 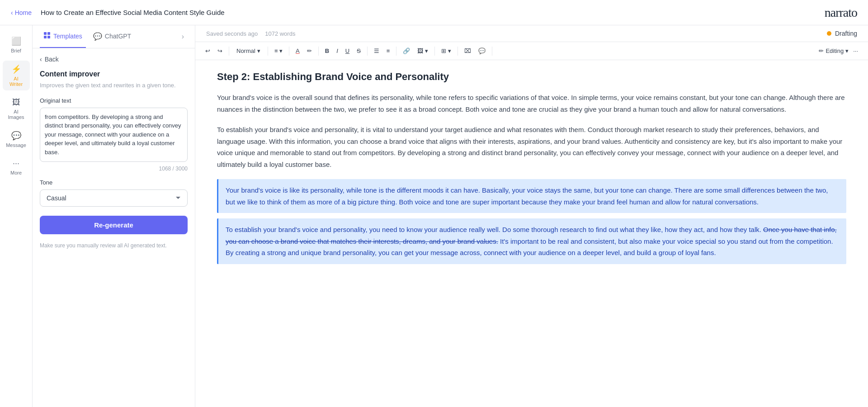 What do you see at coordinates (842, 33) in the screenshot?
I see `drafting-badge: Drafting` at bounding box center [842, 33].